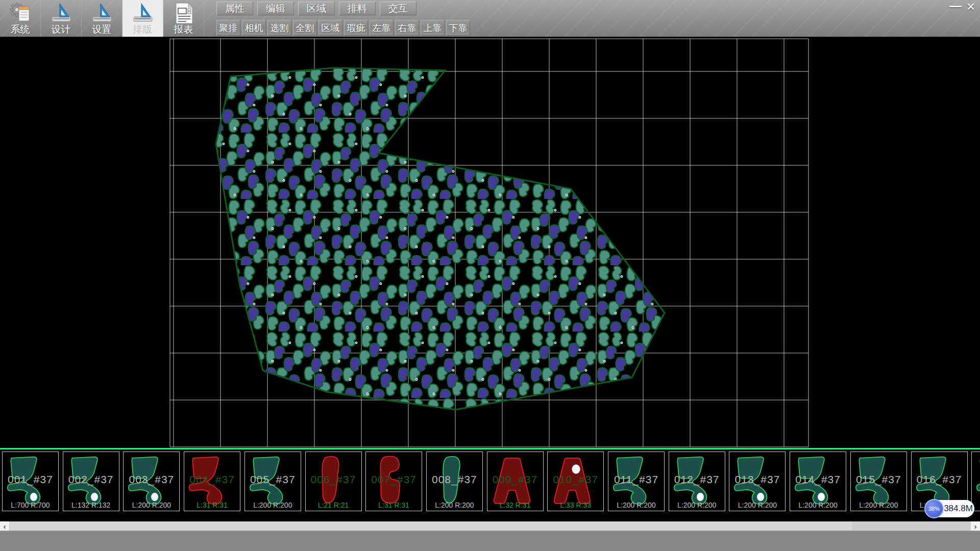  What do you see at coordinates (229, 28) in the screenshot?
I see `tool-cluster-nest: 聚排` at bounding box center [229, 28].